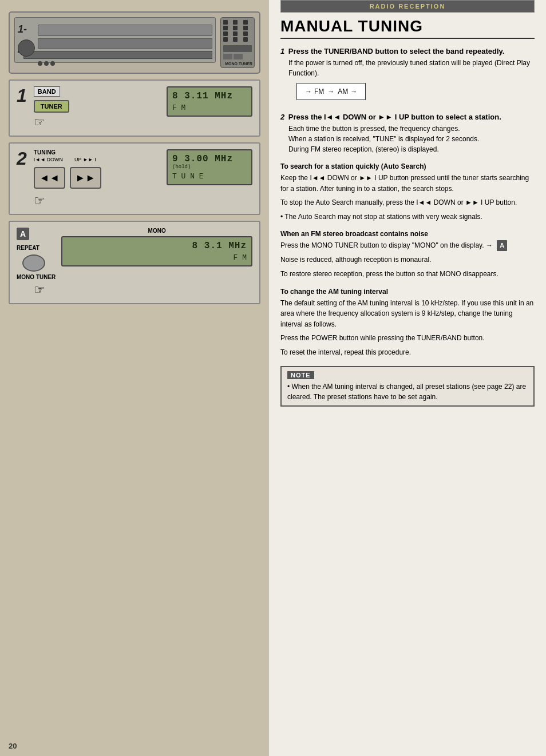 This screenshot has width=546, height=756. What do you see at coordinates (407, 202) in the screenshot?
I see `autosearch-body2: To stop the Auto Search manually, press …` at bounding box center [407, 202].